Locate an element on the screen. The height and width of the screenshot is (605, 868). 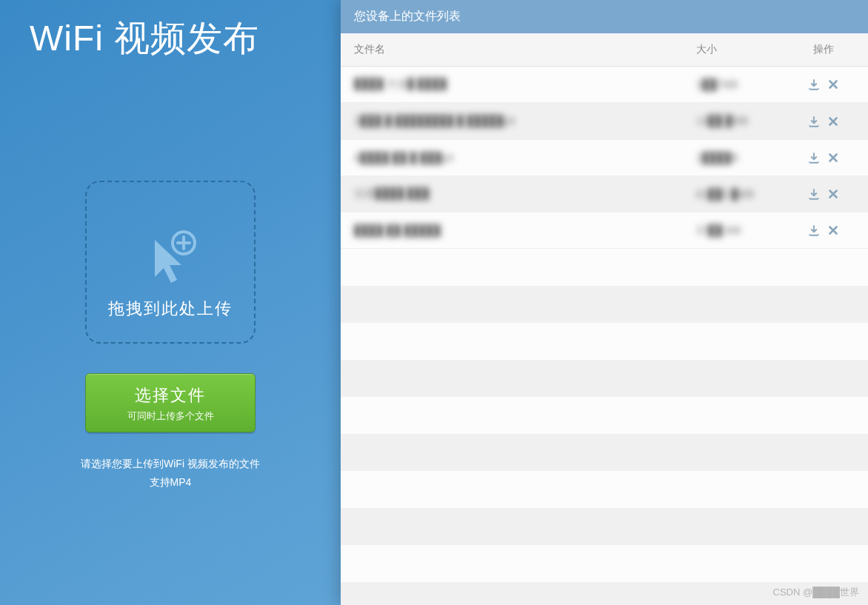
dropzone-label: 拖拽到此处上传 is located at coordinates (170, 309).